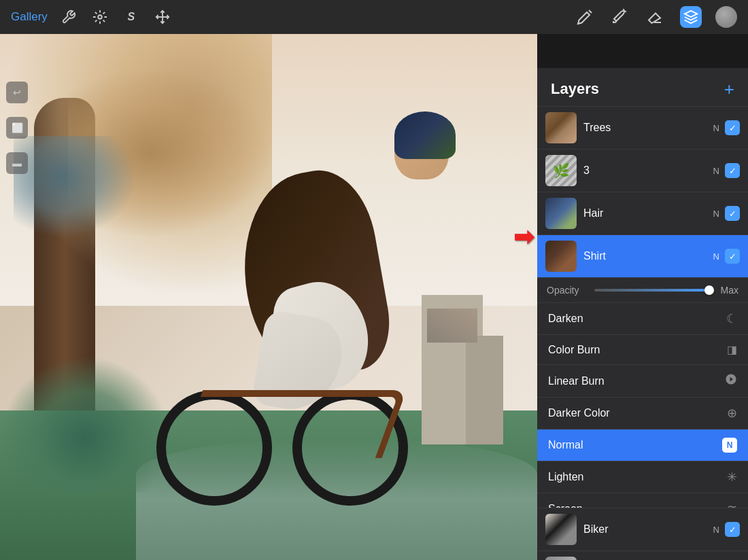 This screenshot has height=560, width=748. What do you see at coordinates (654, 290) in the screenshot?
I see `opacity-slider` at bounding box center [654, 290].